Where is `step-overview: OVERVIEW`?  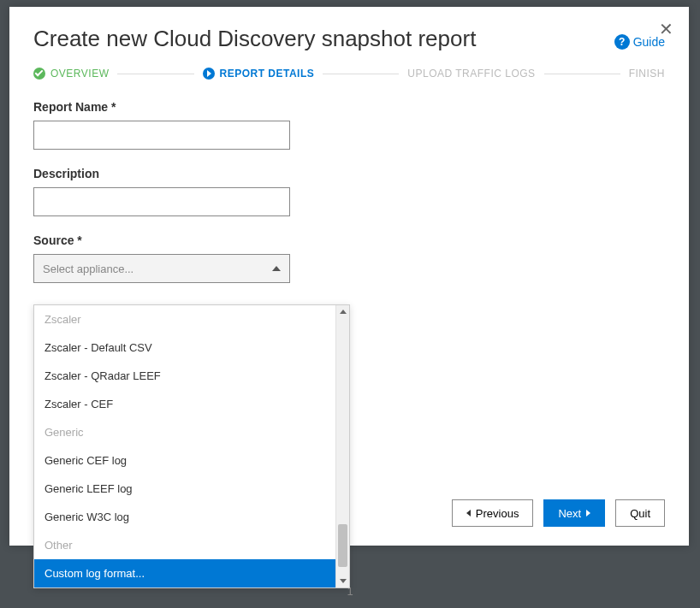 step-overview: OVERVIEW is located at coordinates (71, 74).